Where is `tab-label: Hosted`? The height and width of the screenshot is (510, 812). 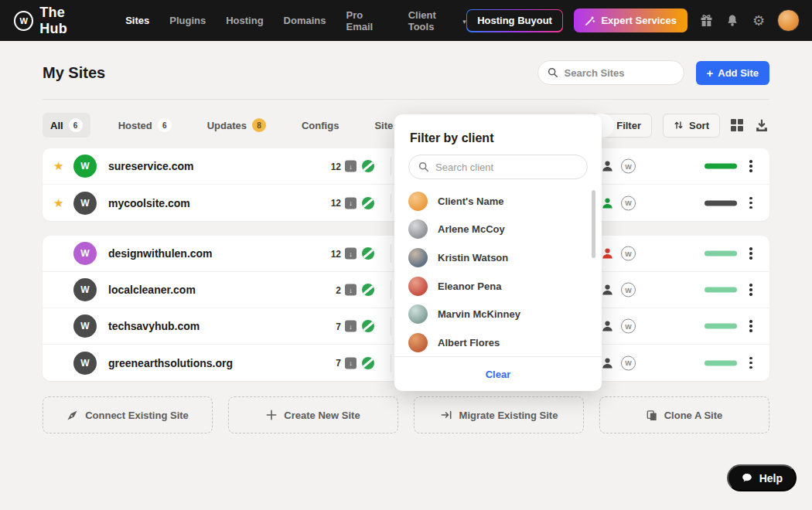
tab-label: Hosted is located at coordinates (135, 125).